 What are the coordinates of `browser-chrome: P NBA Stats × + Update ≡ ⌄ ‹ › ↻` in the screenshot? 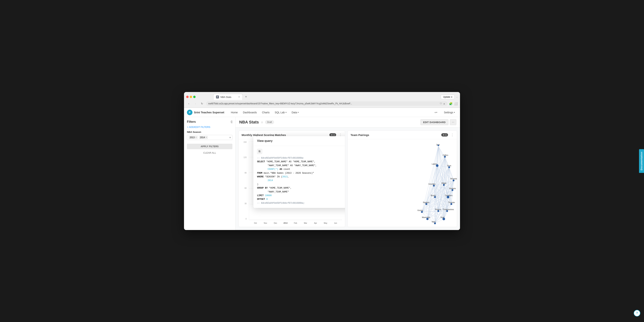 It's located at (322, 100).